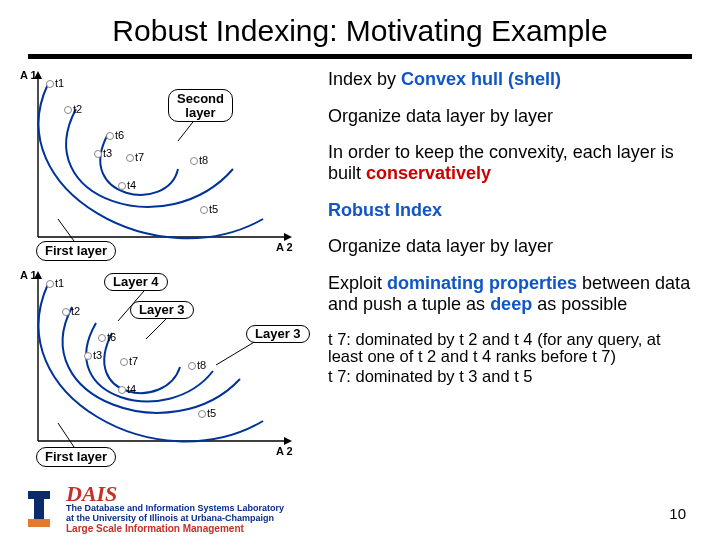  What do you see at coordinates (284, 451) in the screenshot?
I see `axis-a2-b: A 2` at bounding box center [284, 451].